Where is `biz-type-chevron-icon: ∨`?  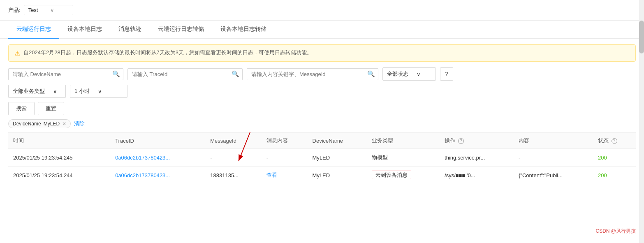
biz-type-chevron-icon: ∨ is located at coordinates (55, 91).